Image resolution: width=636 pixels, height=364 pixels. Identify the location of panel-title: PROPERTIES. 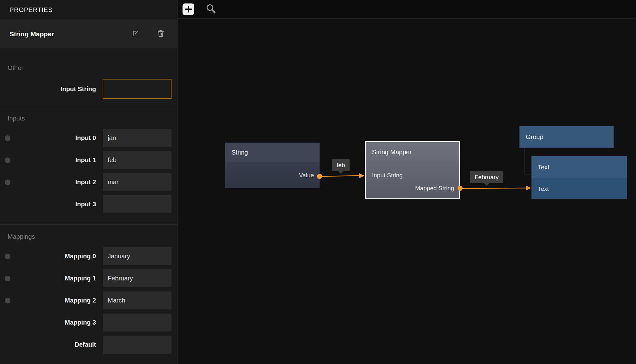
(88, 10).